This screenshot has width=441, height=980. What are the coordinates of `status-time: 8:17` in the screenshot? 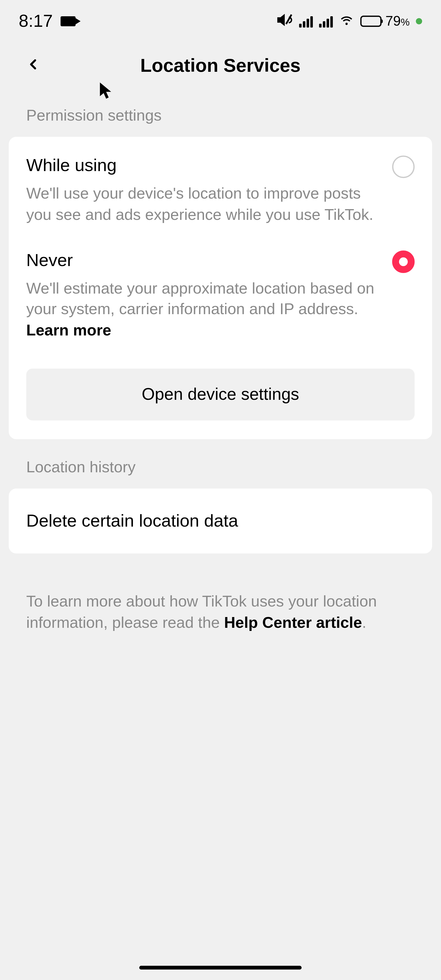 It's located at (36, 21).